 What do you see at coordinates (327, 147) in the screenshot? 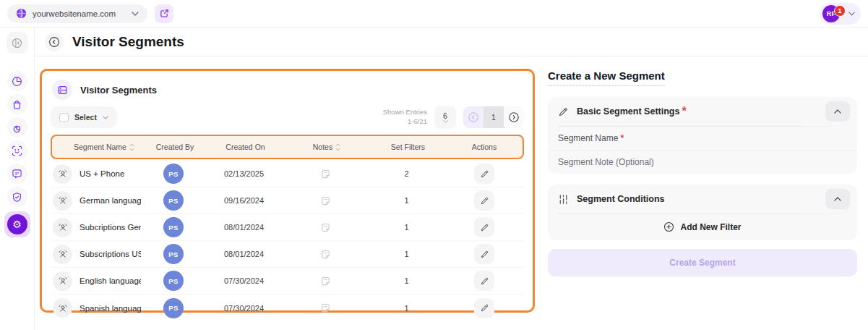
I see `column-notes: Notes` at bounding box center [327, 147].